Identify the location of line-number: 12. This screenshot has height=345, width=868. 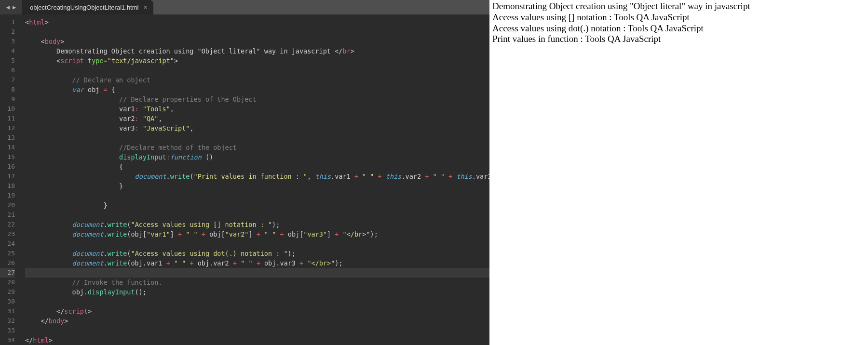
(8, 128).